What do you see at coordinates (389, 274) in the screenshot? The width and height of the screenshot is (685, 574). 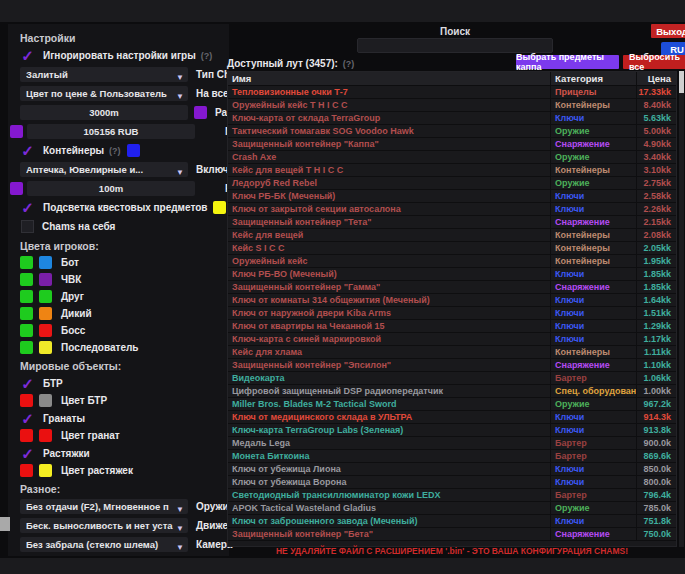 I see `item-name: Ключ РБ-ВО (Меченый)` at bounding box center [389, 274].